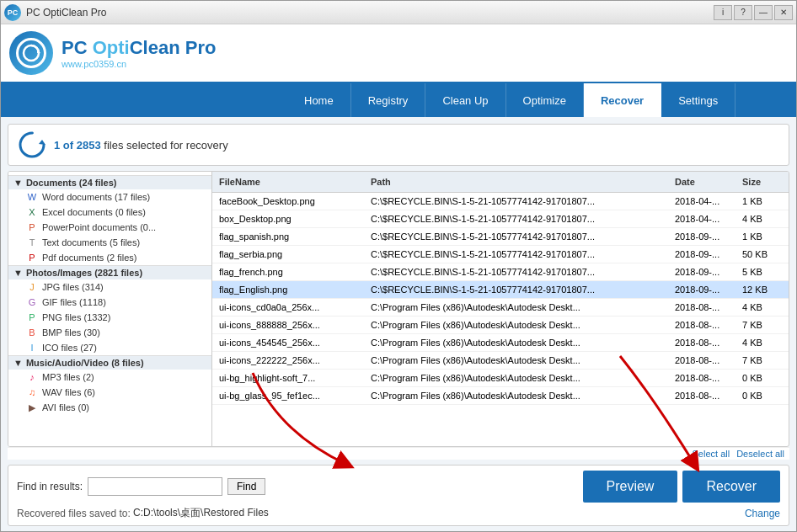 This screenshot has width=797, height=532. Describe the element at coordinates (743, 13) in the screenshot. I see `help-button: ?` at that location.